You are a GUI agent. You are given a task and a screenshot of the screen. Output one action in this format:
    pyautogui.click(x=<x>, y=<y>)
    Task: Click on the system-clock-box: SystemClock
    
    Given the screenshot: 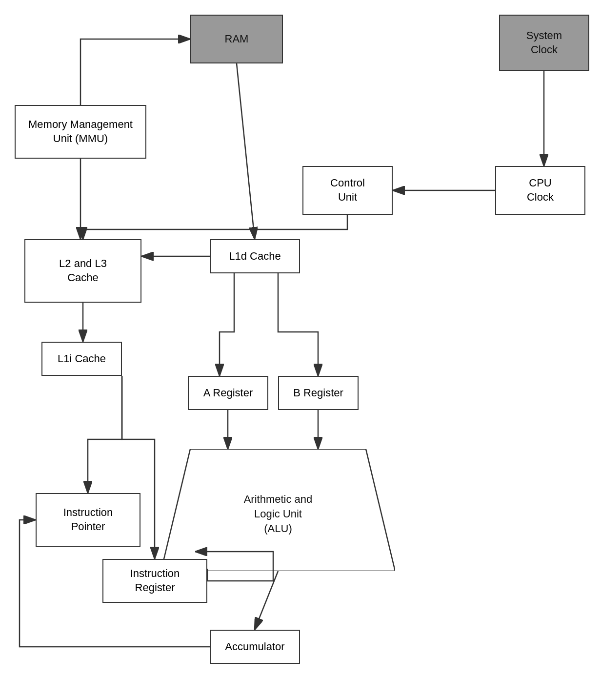 What is the action you would take?
    pyautogui.click(x=544, y=43)
    